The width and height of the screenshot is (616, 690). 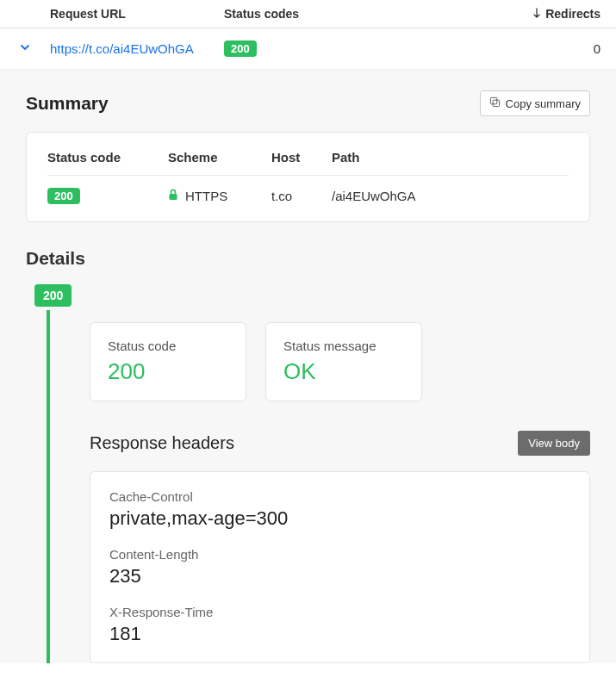 I want to click on col-header-redirects: Redirects, so click(x=536, y=14).